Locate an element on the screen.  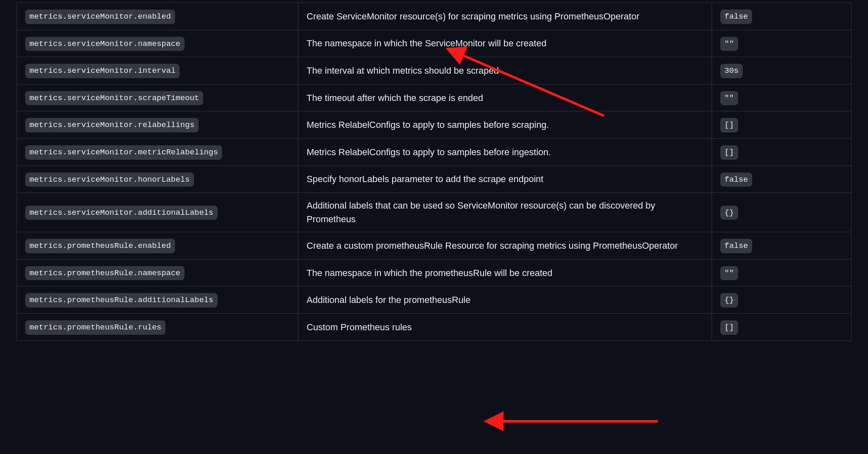
param-cell: metrics.serviceMonitor.interval is located at coordinates (158, 71).